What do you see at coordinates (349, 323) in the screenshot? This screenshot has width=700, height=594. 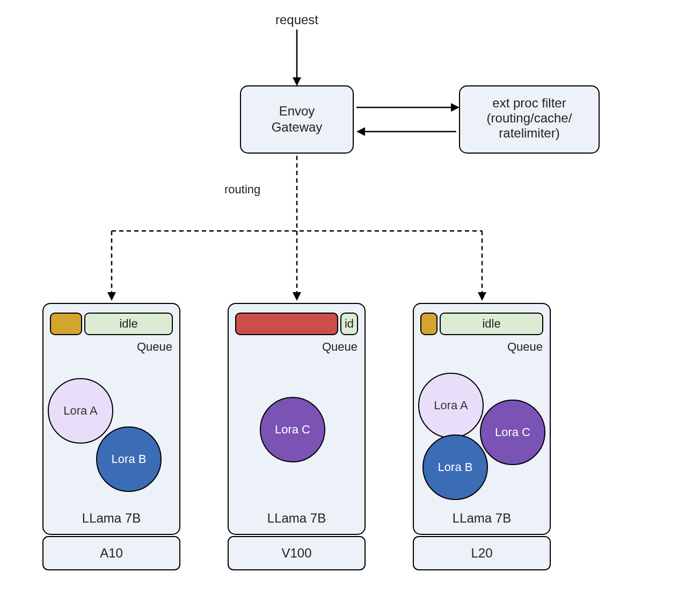 I see `idle-label: id` at bounding box center [349, 323].